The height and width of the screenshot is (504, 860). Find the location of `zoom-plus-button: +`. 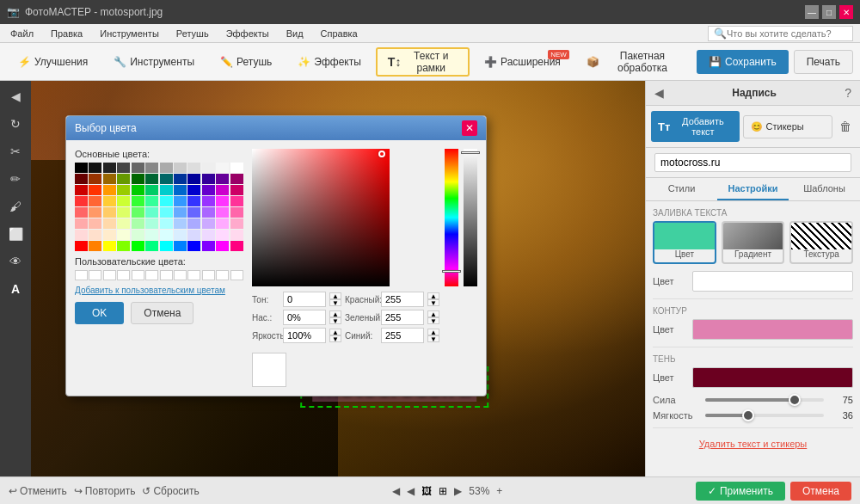

zoom-plus-button: + is located at coordinates (499, 491).